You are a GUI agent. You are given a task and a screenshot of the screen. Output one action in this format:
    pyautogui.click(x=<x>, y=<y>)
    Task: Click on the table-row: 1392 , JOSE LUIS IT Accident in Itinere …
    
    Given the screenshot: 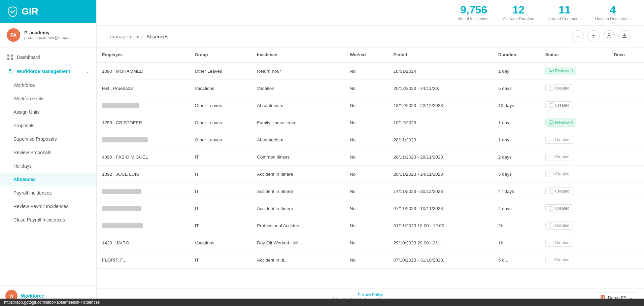 What is the action you would take?
    pyautogui.click(x=370, y=174)
    